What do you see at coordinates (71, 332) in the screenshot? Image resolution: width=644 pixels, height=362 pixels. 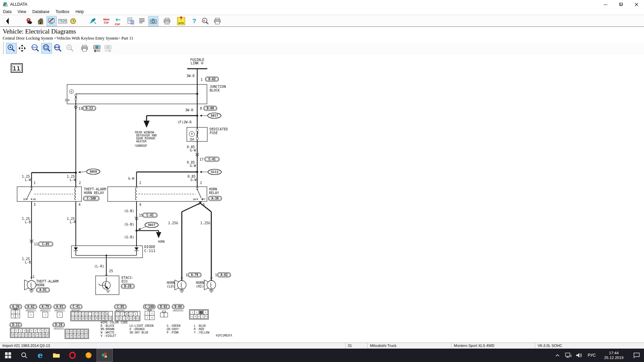 I see `svg-text: 22` at bounding box center [71, 332].